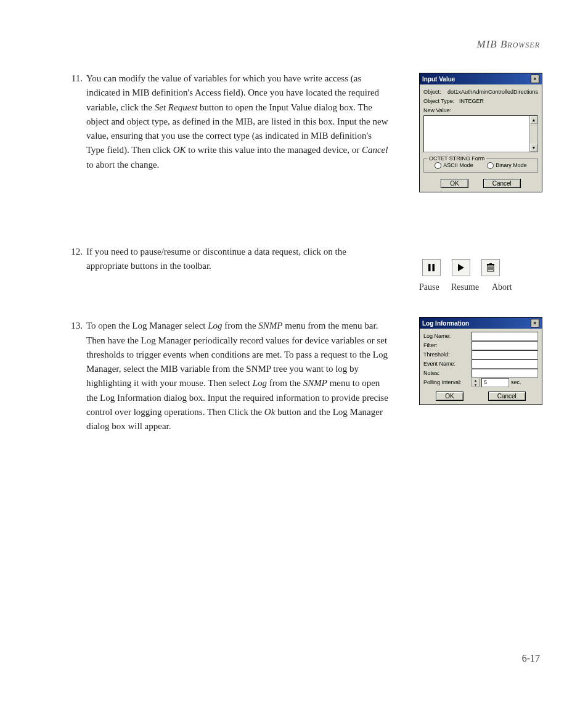  What do you see at coordinates (461, 268) in the screenshot?
I see `resume-button` at bounding box center [461, 268].